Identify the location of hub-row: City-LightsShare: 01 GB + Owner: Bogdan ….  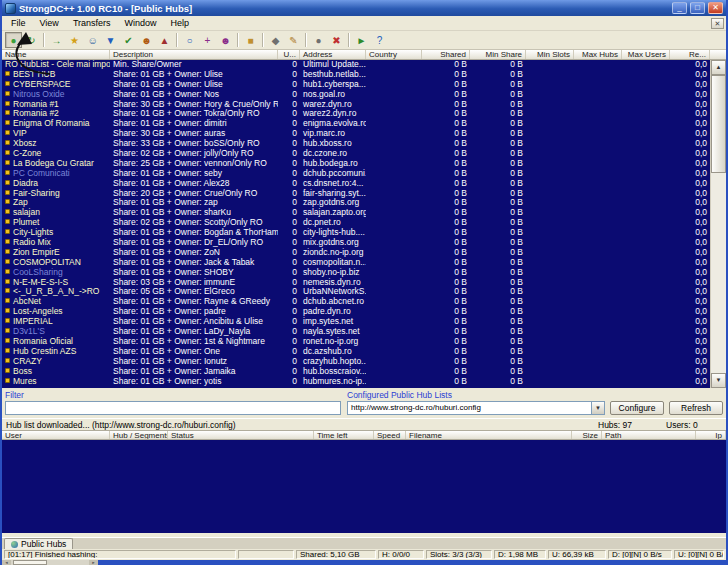
(356, 233).